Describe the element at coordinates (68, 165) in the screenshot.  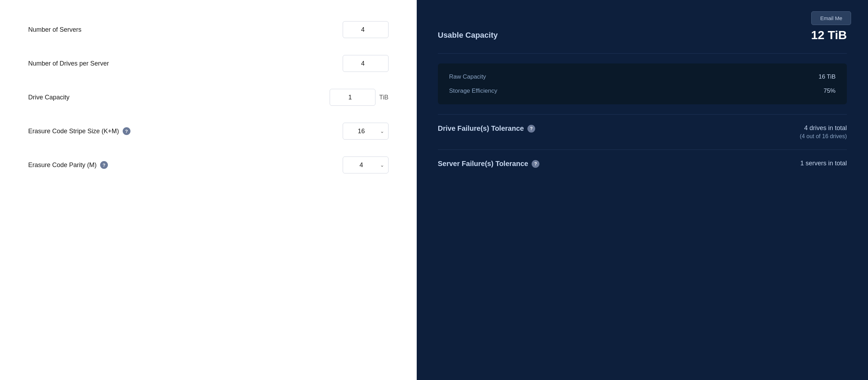
I see `label-parity: Erasure Code Parity (M) ?` at that location.